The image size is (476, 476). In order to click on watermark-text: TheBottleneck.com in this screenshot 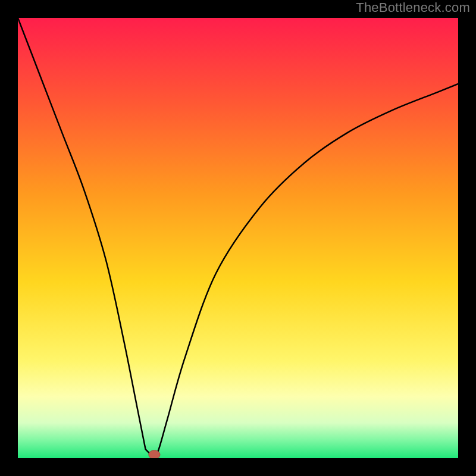, I will do `click(413, 8)`.